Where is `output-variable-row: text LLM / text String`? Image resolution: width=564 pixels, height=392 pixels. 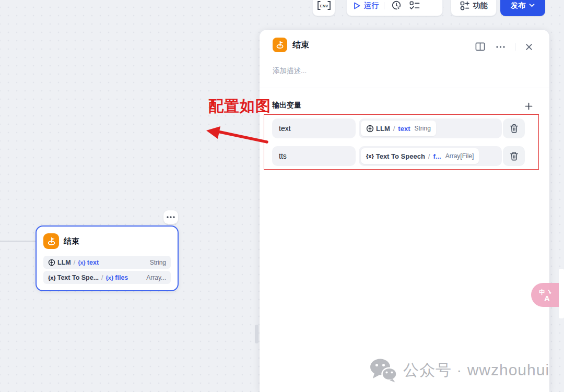
output-variable-row: text LLM / text String is located at coordinates (387, 128).